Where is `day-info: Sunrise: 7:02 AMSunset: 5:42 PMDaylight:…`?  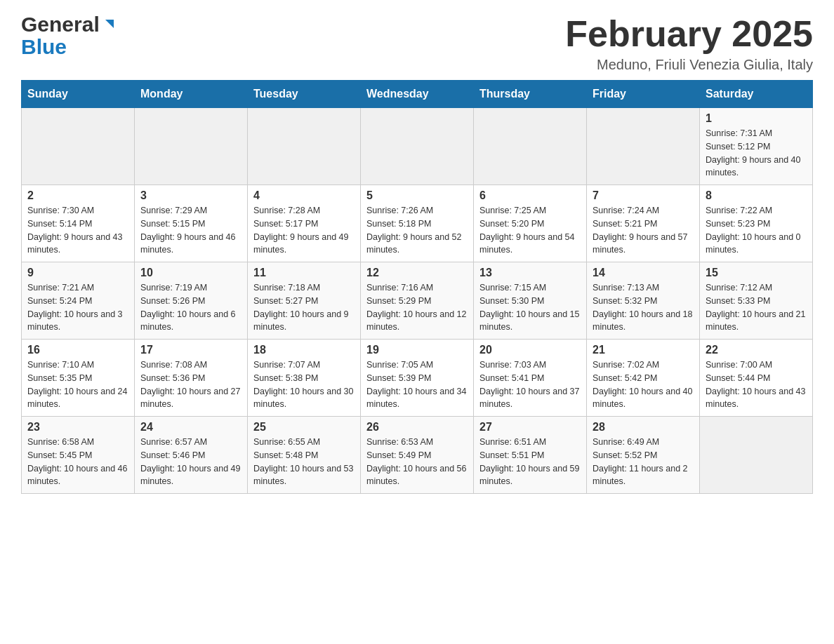
day-info: Sunrise: 7:02 AMSunset: 5:42 PMDaylight:… is located at coordinates (643, 384).